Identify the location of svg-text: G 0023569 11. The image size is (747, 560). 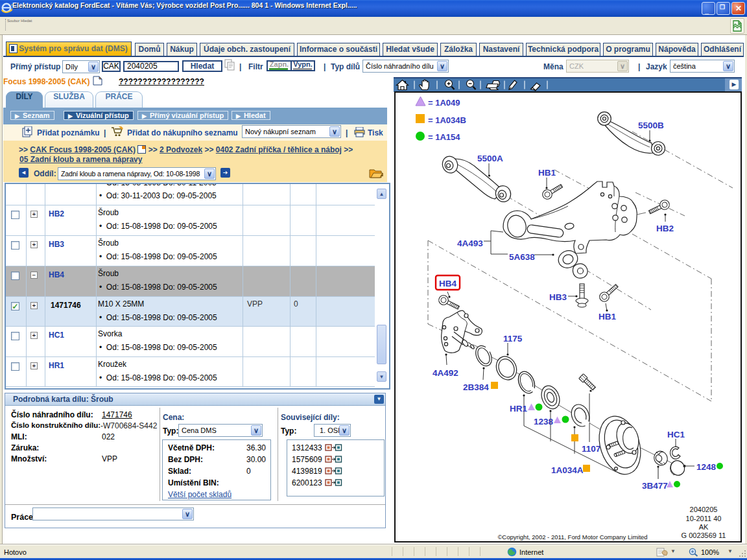
(704, 535).